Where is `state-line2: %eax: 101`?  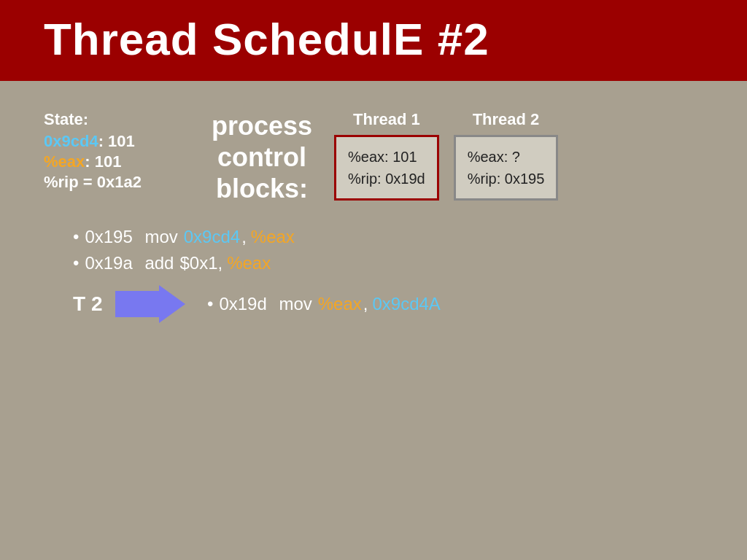 state-line2: %eax: 101 is located at coordinates (117, 162).